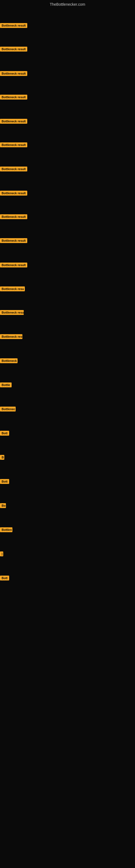 The width and height of the screenshot is (135, 868). I want to click on bottleneck-badge-text-17: Bottlenec, so click(8, 409).